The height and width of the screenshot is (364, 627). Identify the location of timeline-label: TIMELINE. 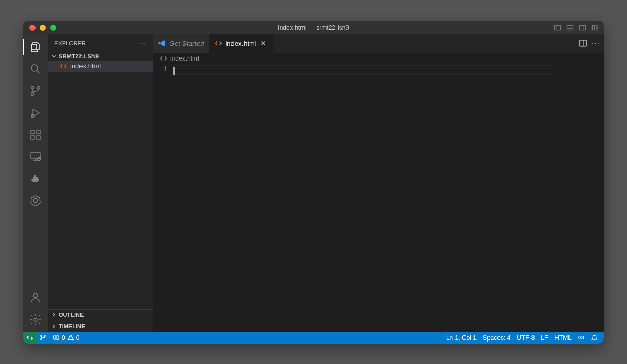
(72, 326).